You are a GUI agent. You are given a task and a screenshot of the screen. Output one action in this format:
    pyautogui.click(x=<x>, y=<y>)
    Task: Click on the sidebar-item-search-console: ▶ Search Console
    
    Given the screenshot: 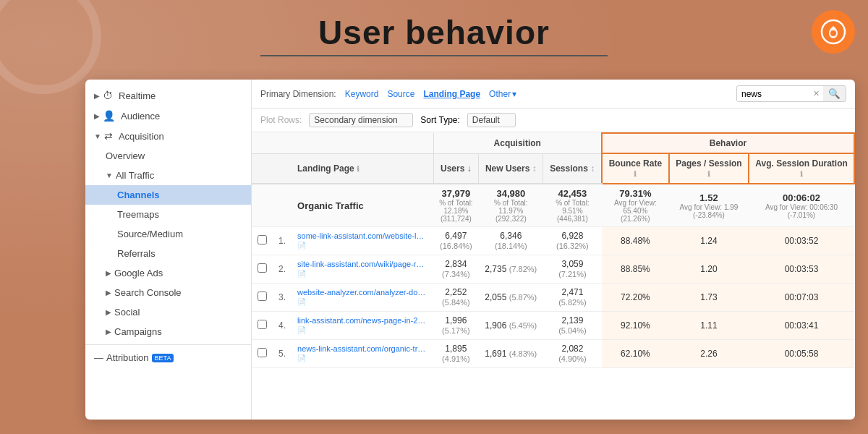 What is the action you would take?
    pyautogui.click(x=168, y=292)
    